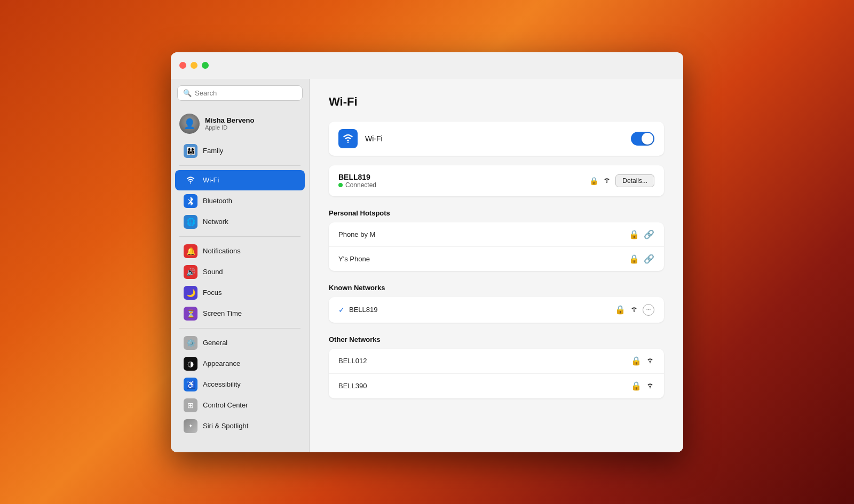 The image size is (854, 504). I want to click on sidebar-item-general: ⚙️ General, so click(240, 343).